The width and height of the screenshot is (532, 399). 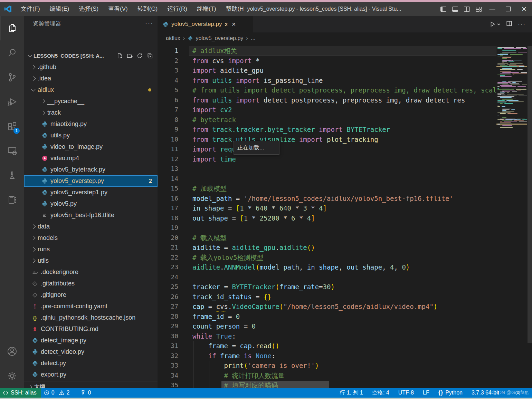 What do you see at coordinates (12, 28) in the screenshot?
I see `explorer-icon` at bounding box center [12, 28].